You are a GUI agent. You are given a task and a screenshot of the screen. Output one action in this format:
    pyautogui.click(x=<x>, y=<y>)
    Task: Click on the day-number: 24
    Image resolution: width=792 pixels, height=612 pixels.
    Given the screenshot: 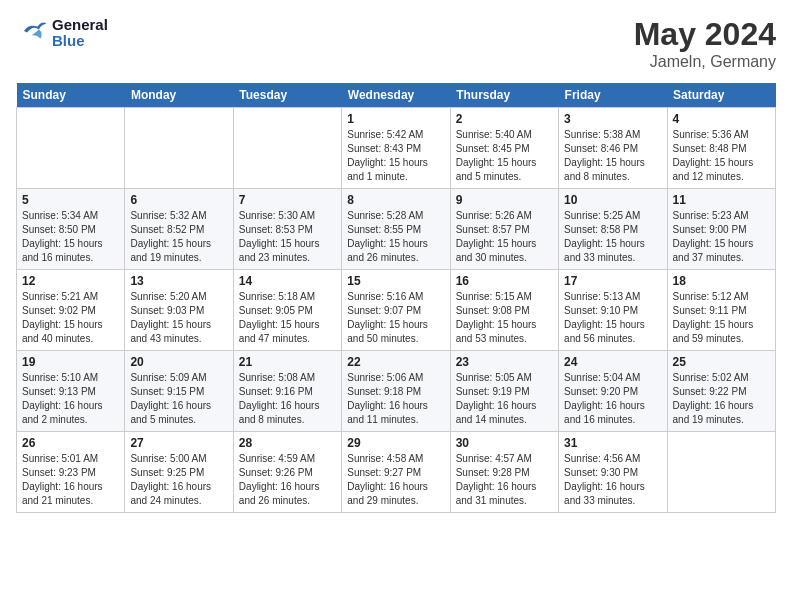 What is the action you would take?
    pyautogui.click(x=612, y=362)
    